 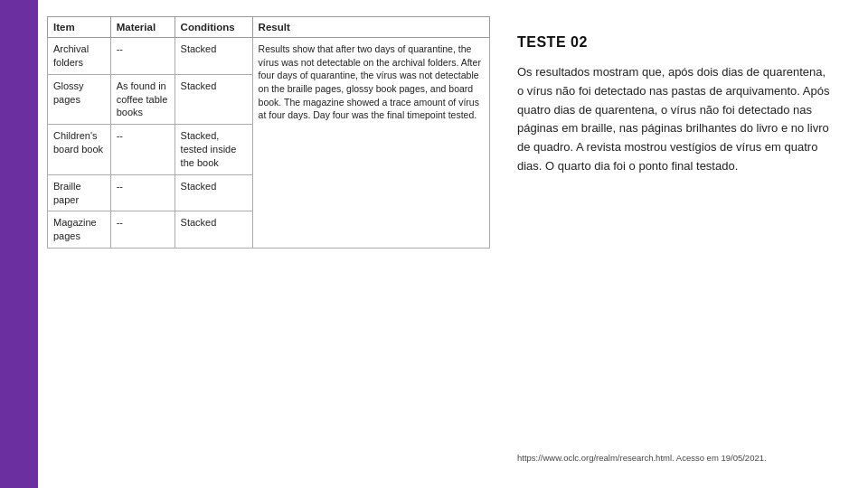 What do you see at coordinates (213, 27) in the screenshot?
I see `col-header-conditions: Conditions` at bounding box center [213, 27].